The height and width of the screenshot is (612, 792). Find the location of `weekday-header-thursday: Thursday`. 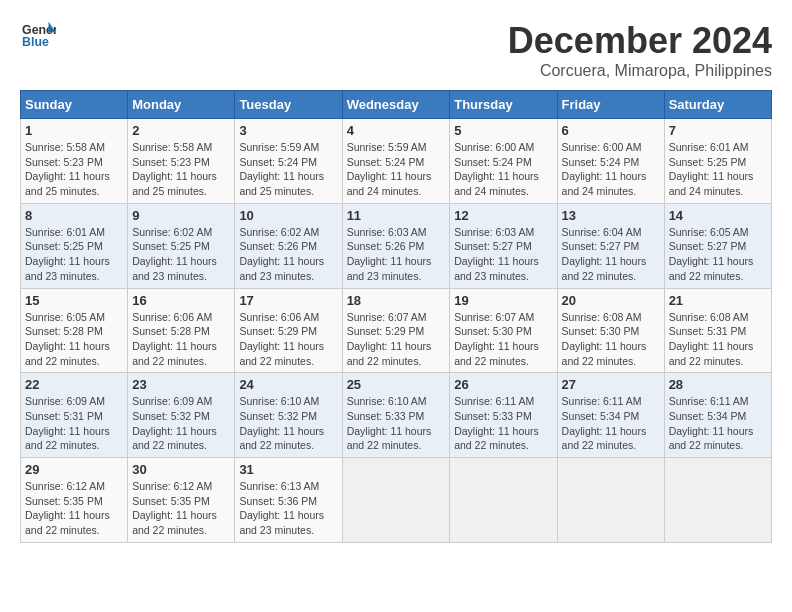

weekday-header-thursday: Thursday is located at coordinates (504, 105).